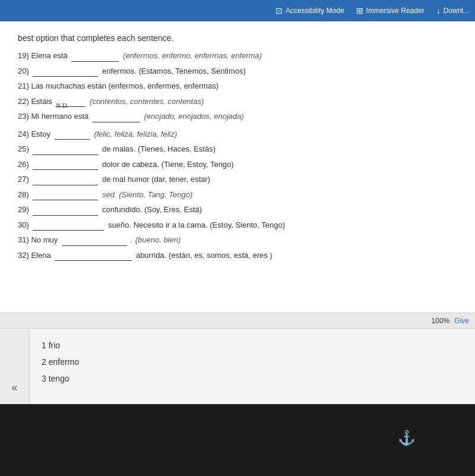  Describe the element at coordinates (65, 212) in the screenshot. I see `q29-blank` at that location.